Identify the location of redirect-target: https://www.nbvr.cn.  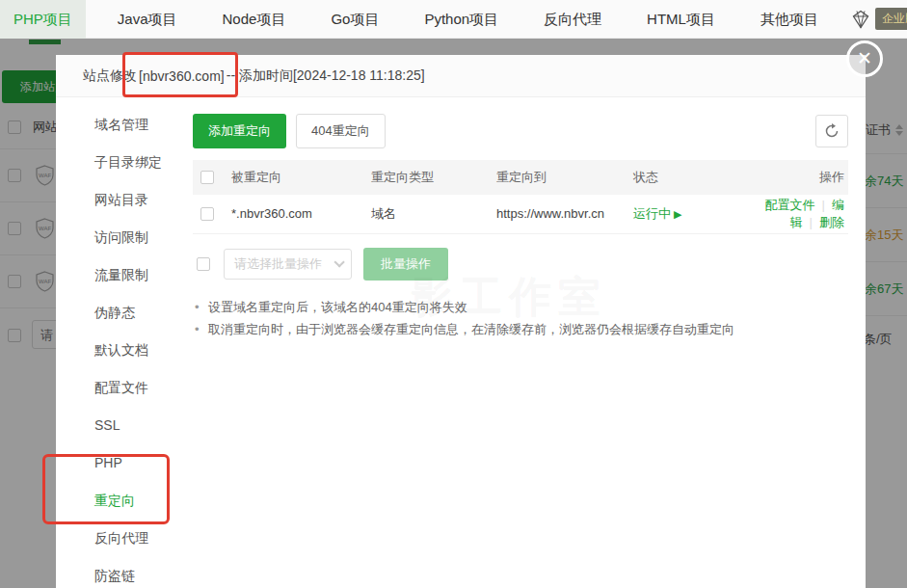
(561, 214).